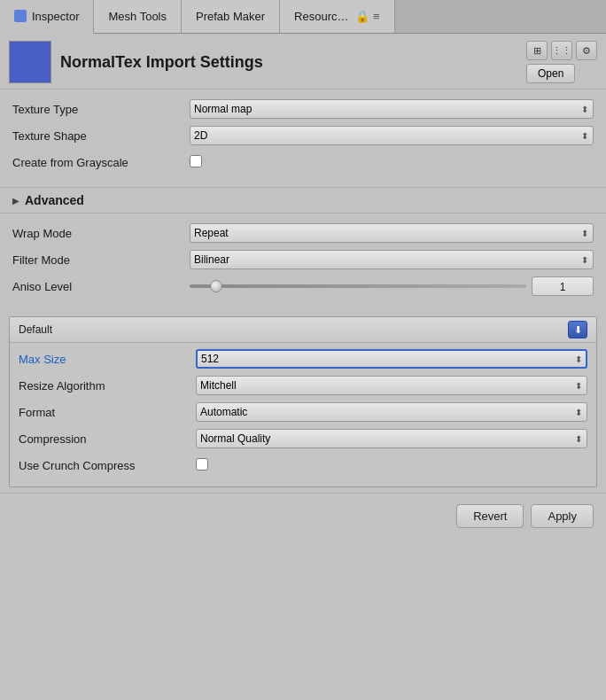 Image resolution: width=606 pixels, height=700 pixels. I want to click on platform-download-icon: ⬇, so click(578, 330).